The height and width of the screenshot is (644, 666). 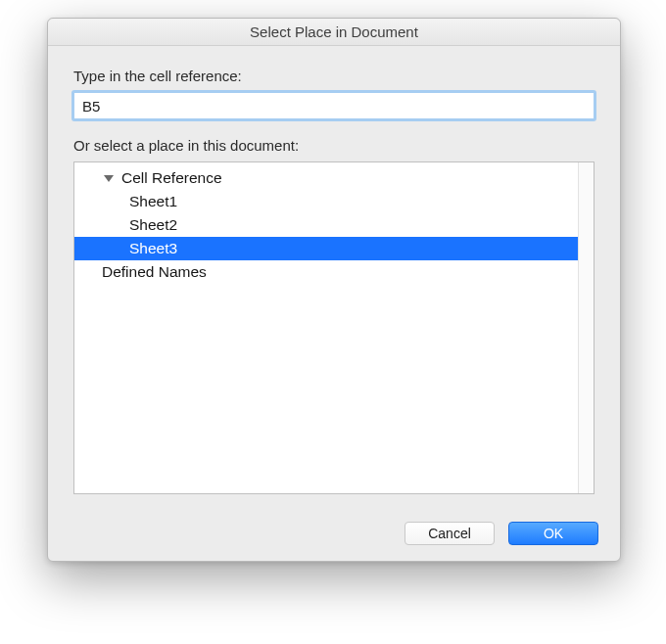 What do you see at coordinates (326, 178) in the screenshot?
I see `tree-group-cell-reference: Cell Reference` at bounding box center [326, 178].